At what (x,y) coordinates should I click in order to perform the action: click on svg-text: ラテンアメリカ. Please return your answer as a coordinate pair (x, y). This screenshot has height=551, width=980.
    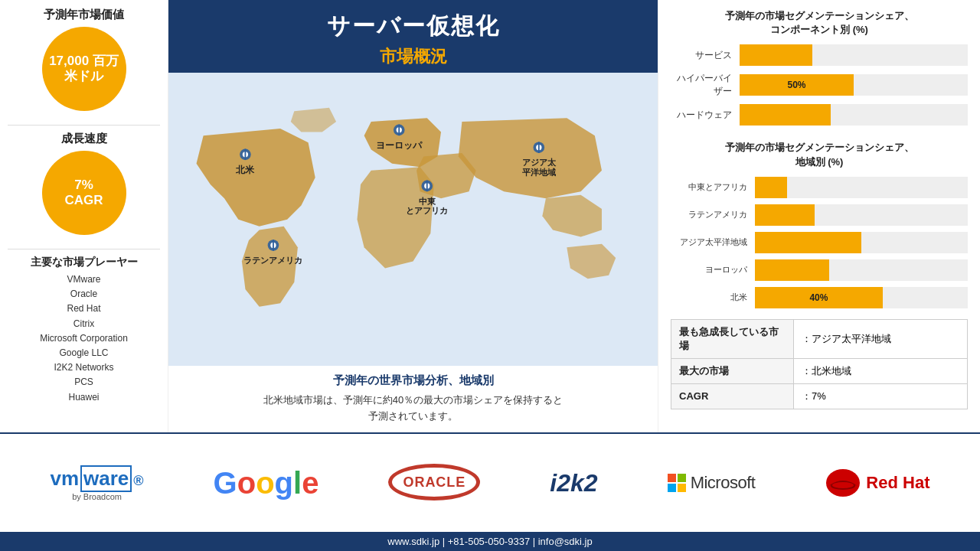
    Looking at the image, I should click on (273, 260).